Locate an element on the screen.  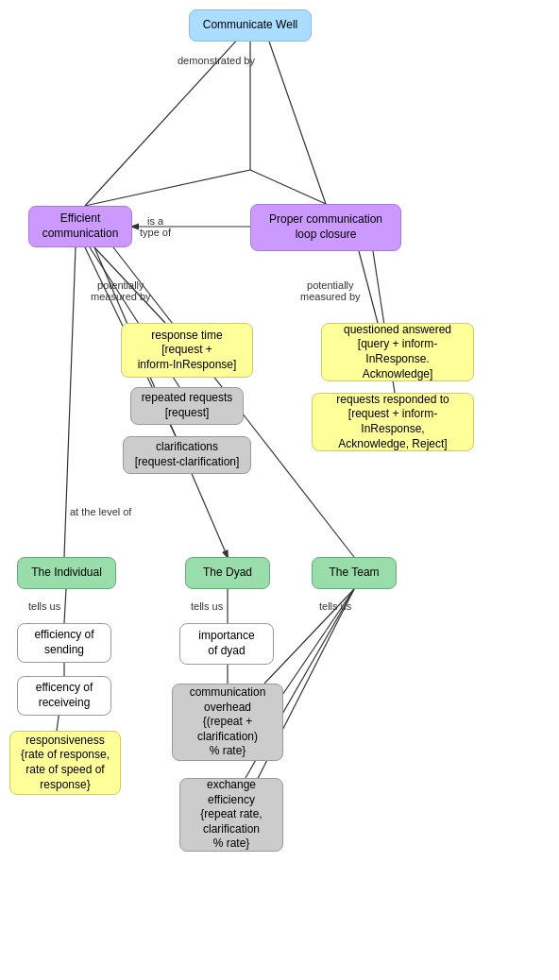
requests-responded-node: requests responded to [request + inform-… is located at coordinates (393, 422).